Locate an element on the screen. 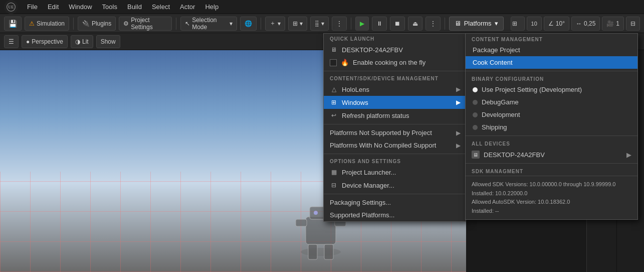  simulation-button: ⚠ Simulation is located at coordinates (47, 24).